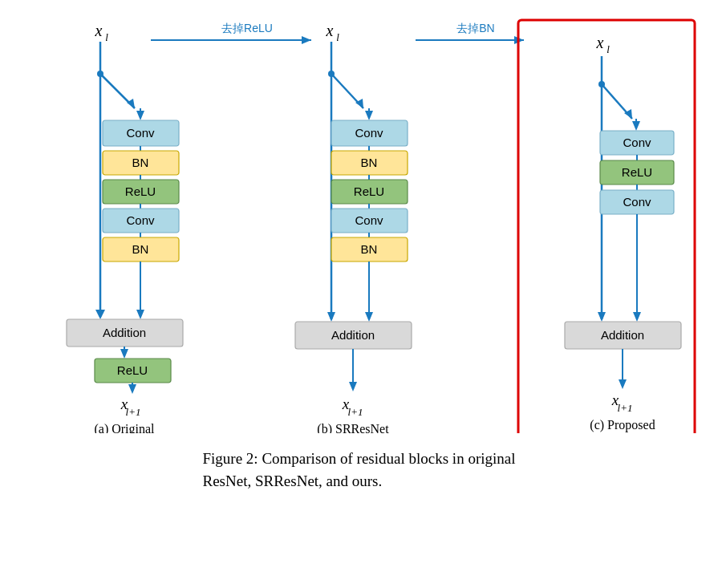 The width and height of the screenshot is (718, 588). What do you see at coordinates (359, 459) in the screenshot?
I see `figure-caption-line1: Figure 2: Comparison of residual blocks …` at bounding box center [359, 459].